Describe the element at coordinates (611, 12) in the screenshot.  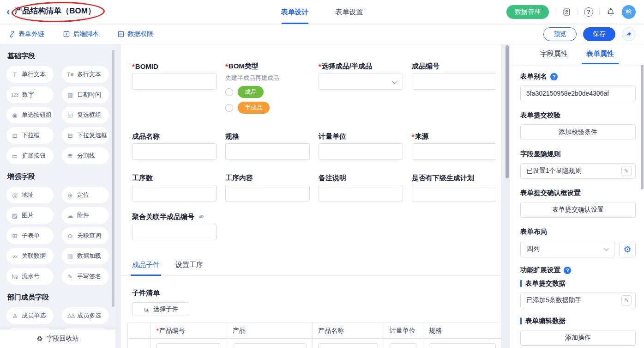
I see `notification-bell-icon` at that location.